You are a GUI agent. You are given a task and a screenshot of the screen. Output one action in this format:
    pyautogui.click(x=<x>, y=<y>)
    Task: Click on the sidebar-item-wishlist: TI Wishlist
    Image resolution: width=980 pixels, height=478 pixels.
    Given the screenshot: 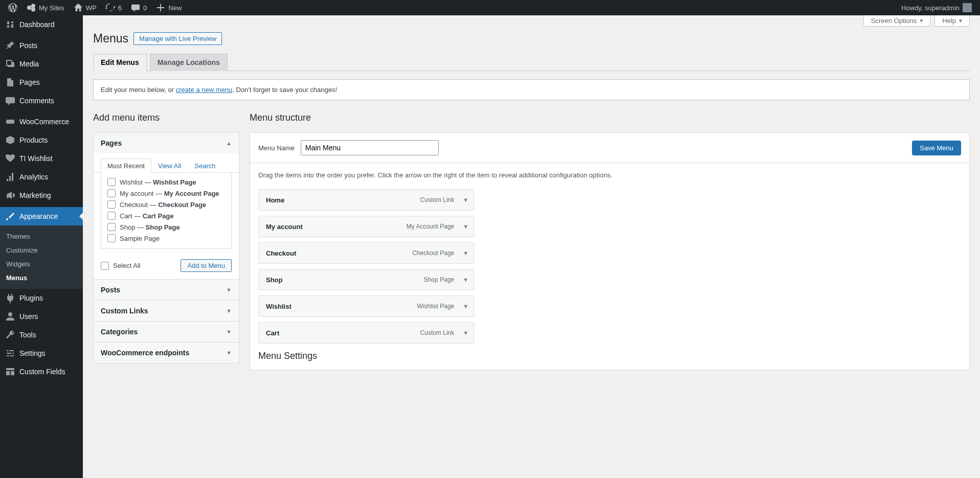 What is the action you would take?
    pyautogui.click(x=41, y=158)
    